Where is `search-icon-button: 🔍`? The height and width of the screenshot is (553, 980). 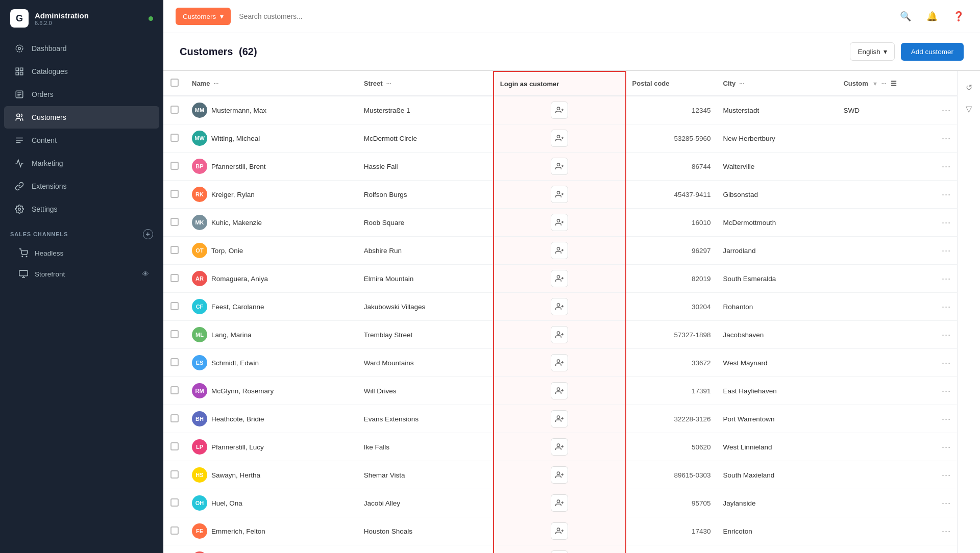 search-icon-button: 🔍 is located at coordinates (905, 16).